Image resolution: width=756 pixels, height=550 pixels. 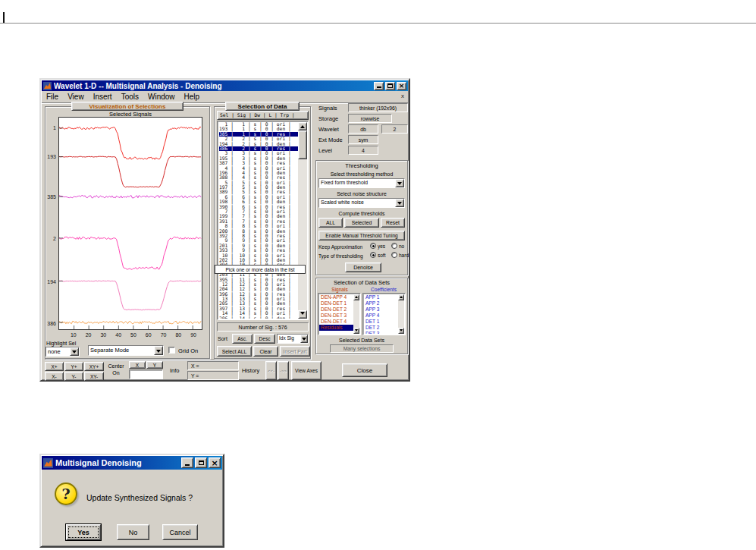 I want to click on center-on-input, so click(x=146, y=375).